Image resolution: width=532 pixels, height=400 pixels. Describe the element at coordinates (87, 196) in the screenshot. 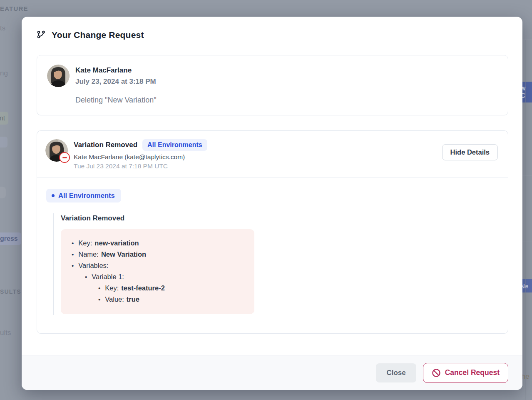

I see `environment-pill-label: All Environments` at that location.